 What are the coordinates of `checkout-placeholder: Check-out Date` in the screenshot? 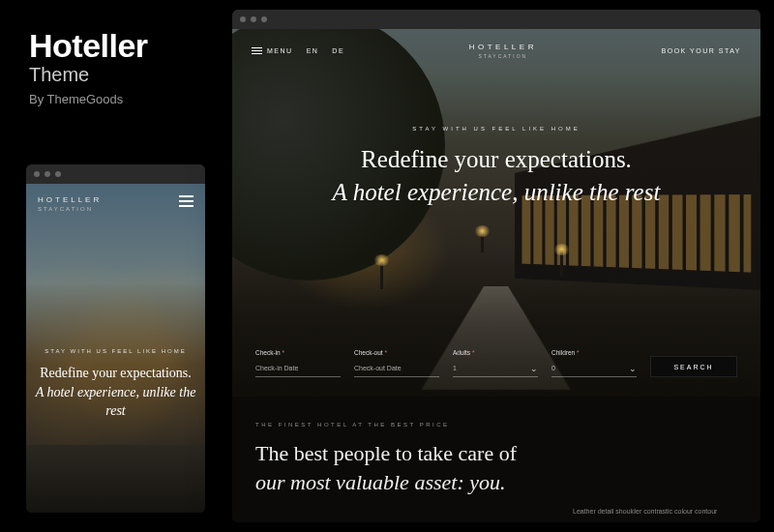 It's located at (377, 368).